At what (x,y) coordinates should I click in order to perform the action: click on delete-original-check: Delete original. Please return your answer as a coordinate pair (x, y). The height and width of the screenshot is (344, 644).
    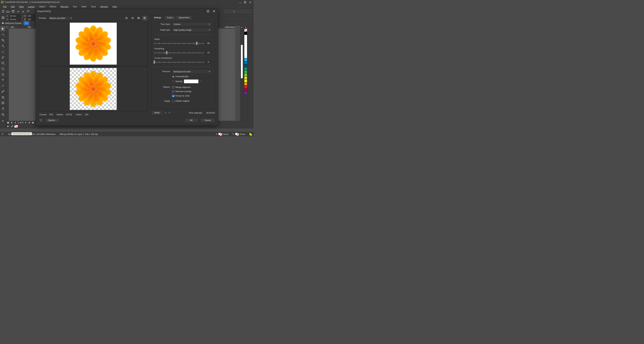
    Looking at the image, I should click on (180, 101).